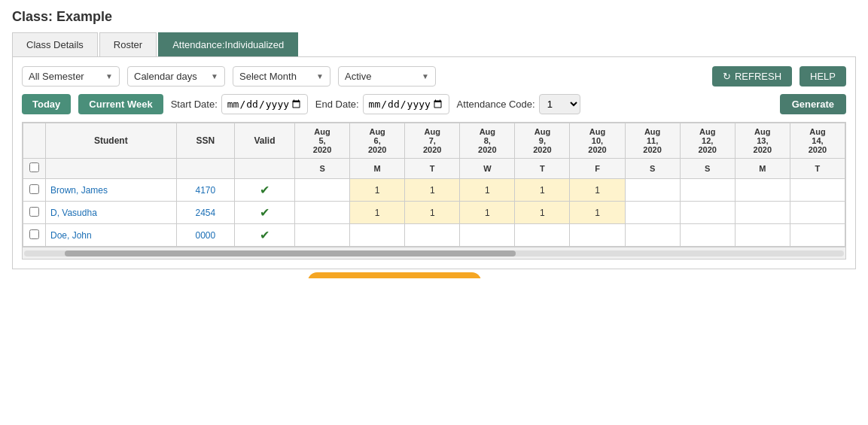  What do you see at coordinates (205, 235) in the screenshot?
I see `ssn-cell: 0000` at bounding box center [205, 235].